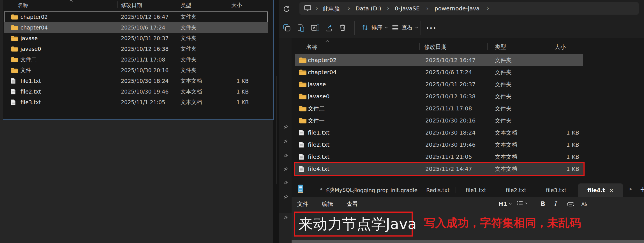  I want to click on breadcrumb-this-pc: 此电脑, so click(331, 9).